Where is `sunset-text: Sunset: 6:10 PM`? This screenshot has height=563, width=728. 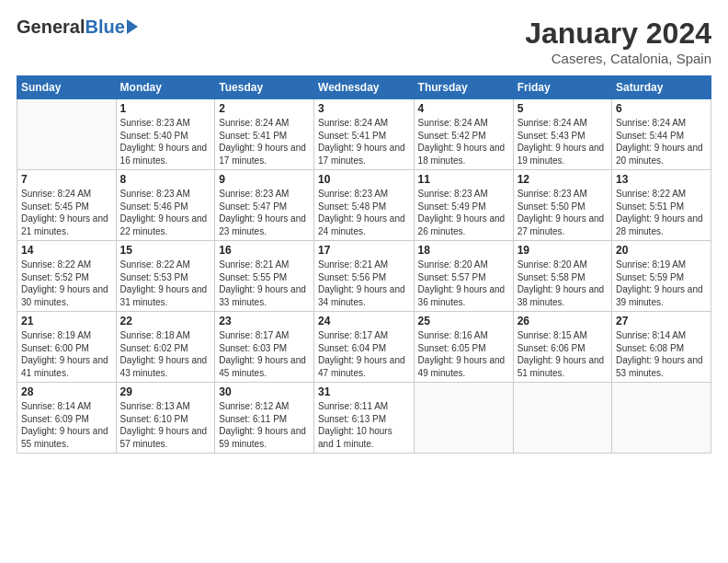 sunset-text: Sunset: 6:10 PM is located at coordinates (154, 419).